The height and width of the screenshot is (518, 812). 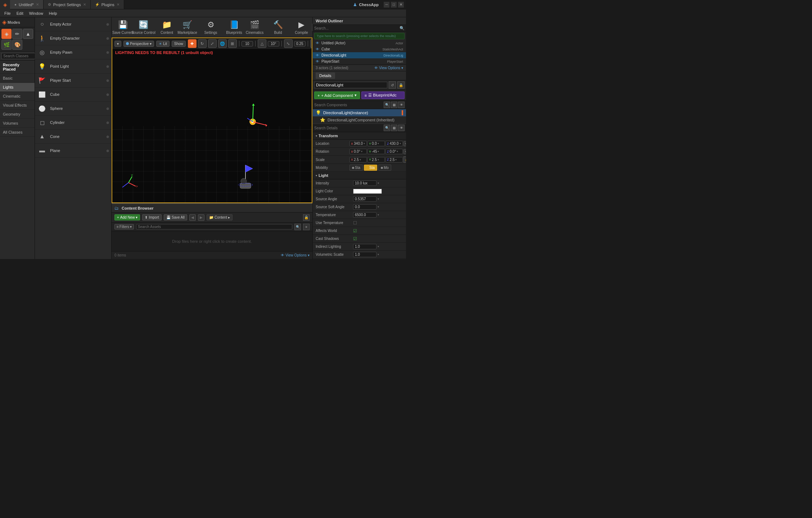 What do you see at coordinates (118, 4) in the screenshot?
I see `tab-plugins-close-icon: ✕` at bounding box center [118, 4].